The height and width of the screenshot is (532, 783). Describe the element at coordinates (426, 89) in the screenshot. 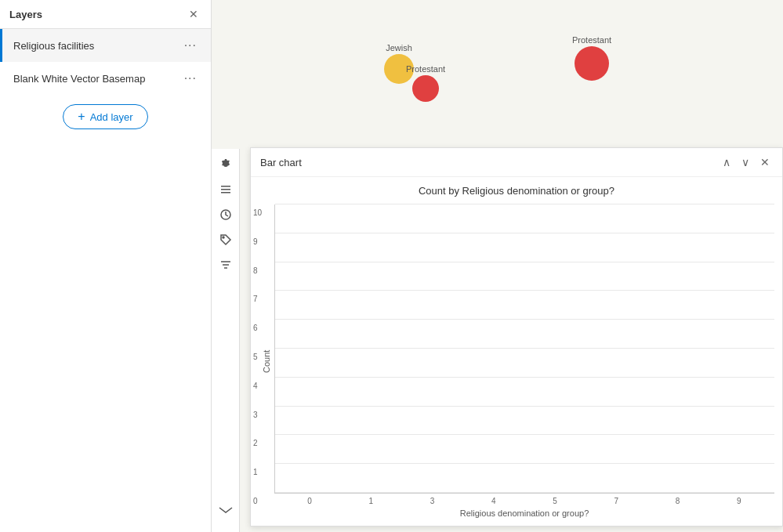

I see `bubble-protestant-left` at that location.